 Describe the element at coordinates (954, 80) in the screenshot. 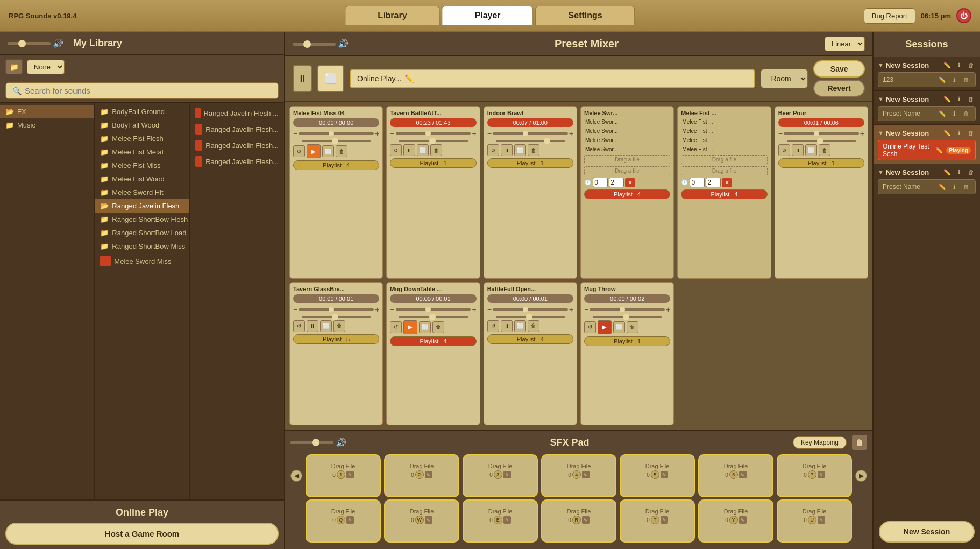

I see `info-preset-1: ℹ` at that location.